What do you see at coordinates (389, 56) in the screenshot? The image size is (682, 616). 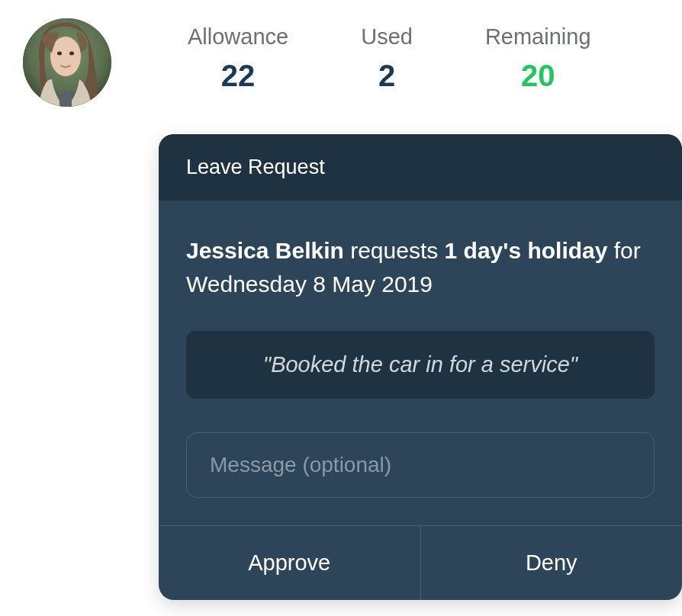 I see `leave-stats: Allowance 22 Used 2 Remaining 20` at bounding box center [389, 56].